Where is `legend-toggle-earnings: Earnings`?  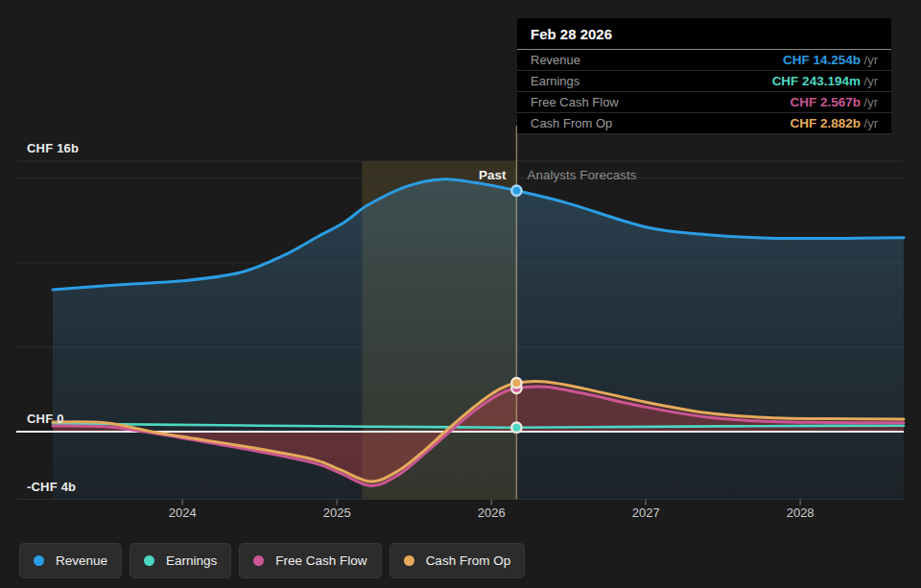
legend-toggle-earnings: Earnings is located at coordinates (180, 560).